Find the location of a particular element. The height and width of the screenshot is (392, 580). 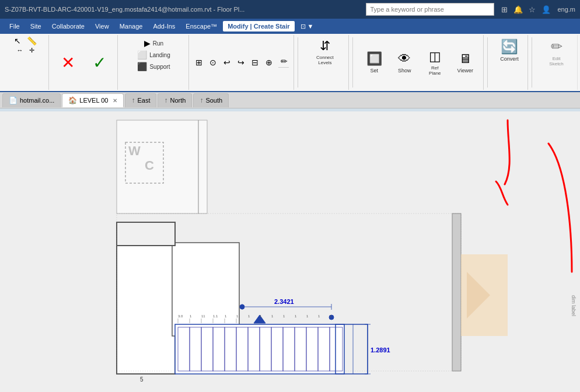

ribbon-group-components: ▶ Run ⬜ Landing ⬛ Support is located at coordinates (154, 62).